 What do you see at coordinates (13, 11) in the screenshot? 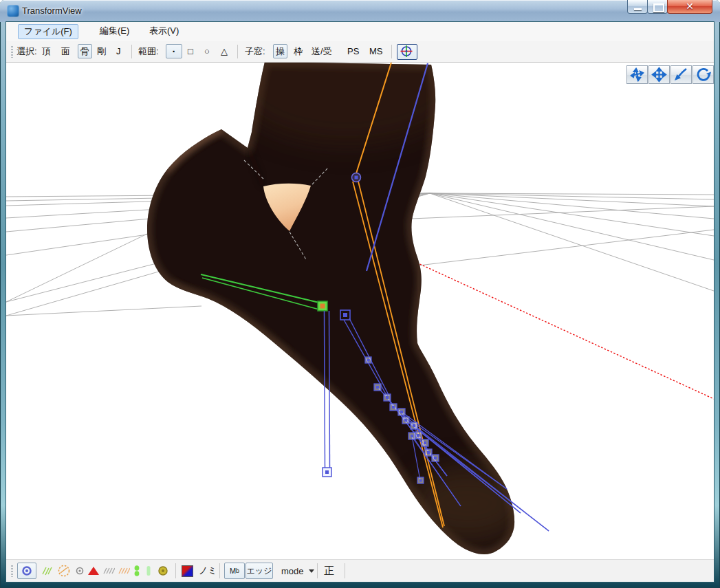
I see `app-icon` at bounding box center [13, 11].